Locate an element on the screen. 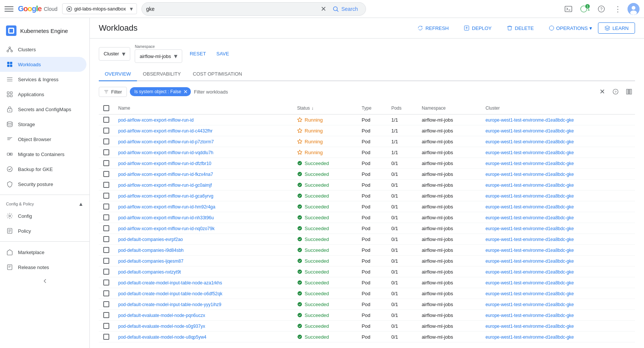  workload-name-2: pod-airflow-xcom-export-mlflow-run-id-p7… is located at coordinates (166, 142).